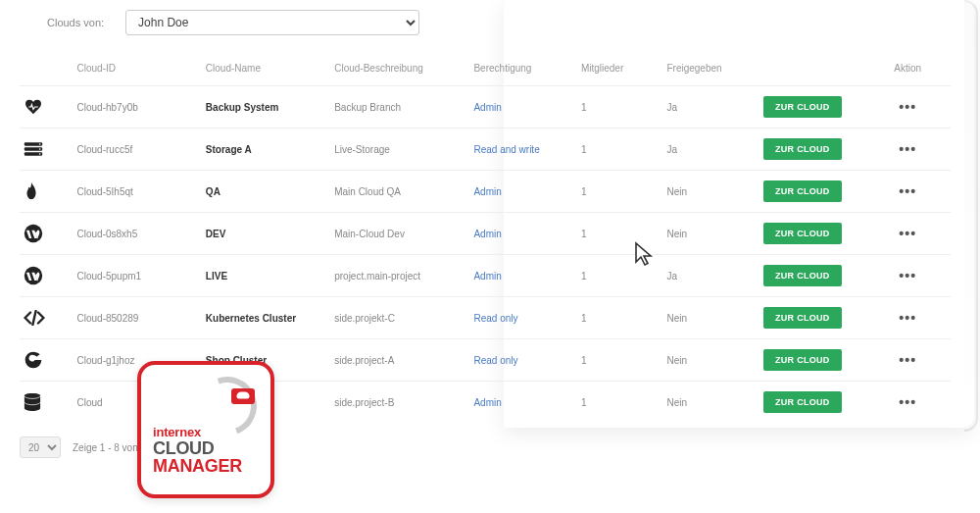 This screenshot has height=513, width=980. Describe the element at coordinates (398, 361) in the screenshot. I see `cloud-description: side.project-A` at that location.